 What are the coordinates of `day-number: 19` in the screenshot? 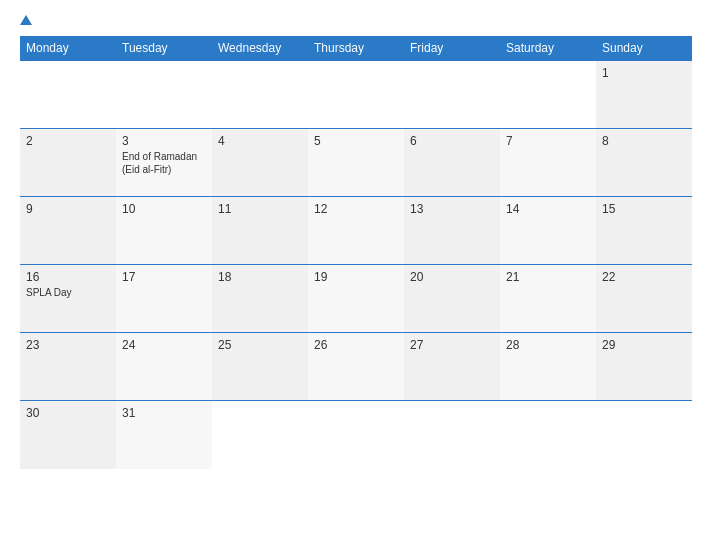 It's located at (356, 277).